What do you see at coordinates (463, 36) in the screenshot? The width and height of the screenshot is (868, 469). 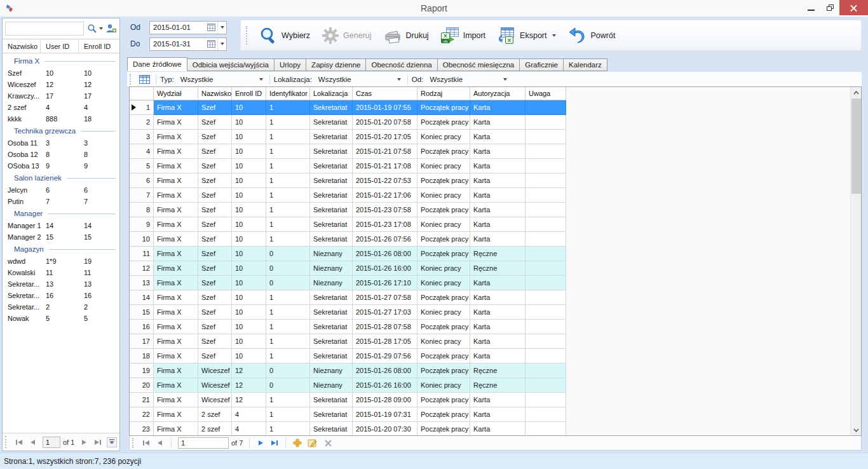 I see `import-button: xlsXImport` at bounding box center [463, 36].